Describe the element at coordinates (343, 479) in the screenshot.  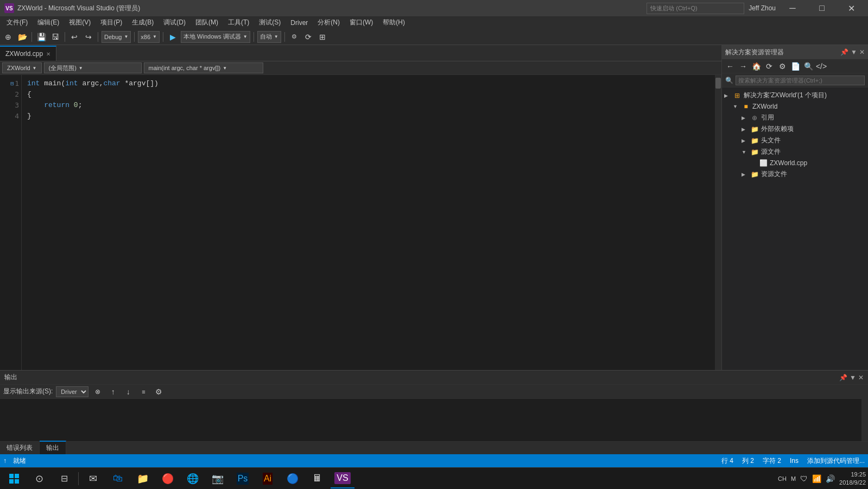
I see `vs-app-btn: VS` at that location.